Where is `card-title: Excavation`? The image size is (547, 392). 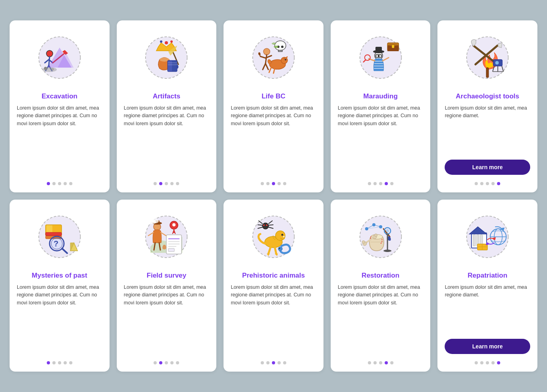
card-title: Excavation is located at coordinates (60, 96).